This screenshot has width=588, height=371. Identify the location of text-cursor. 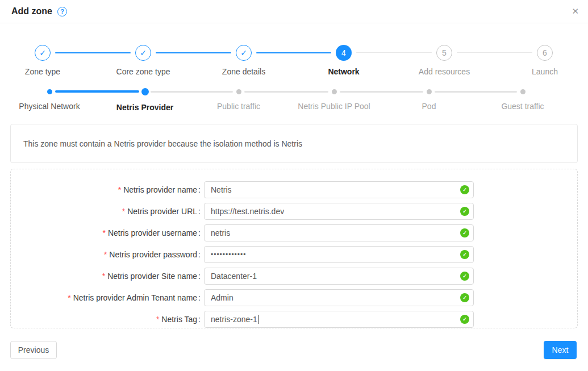
(258, 319).